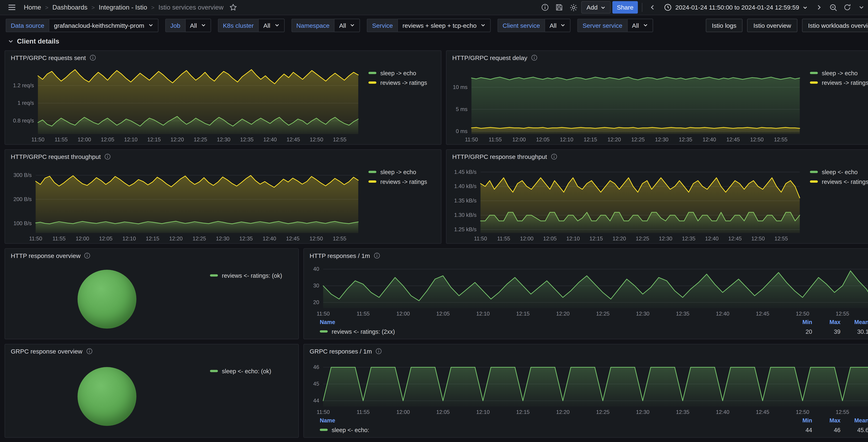  I want to click on favorite-star-button, so click(233, 7).